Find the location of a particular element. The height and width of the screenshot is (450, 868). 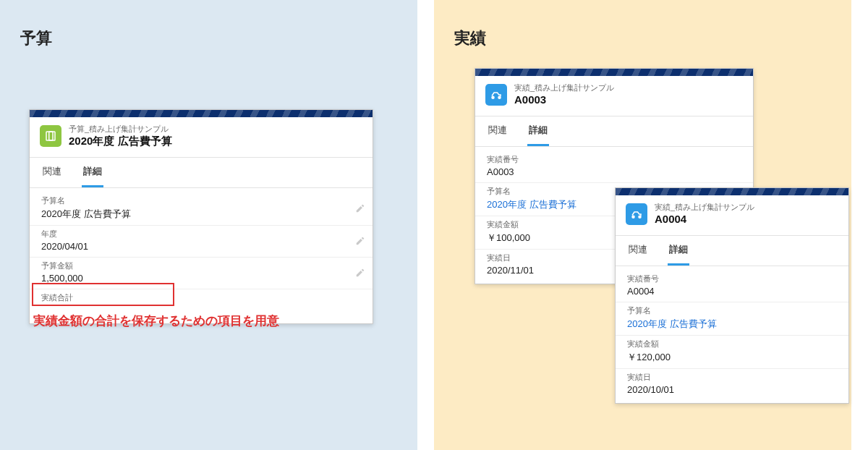

field-actual-amount: 実績金額 ￥120,000 is located at coordinates (732, 352).